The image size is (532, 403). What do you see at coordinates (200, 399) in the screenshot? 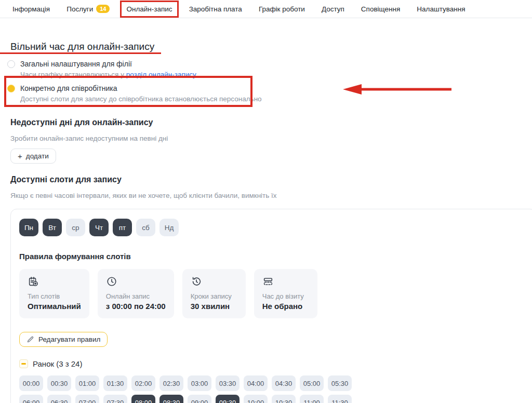
I see `time-slot: 09:00` at bounding box center [200, 399].